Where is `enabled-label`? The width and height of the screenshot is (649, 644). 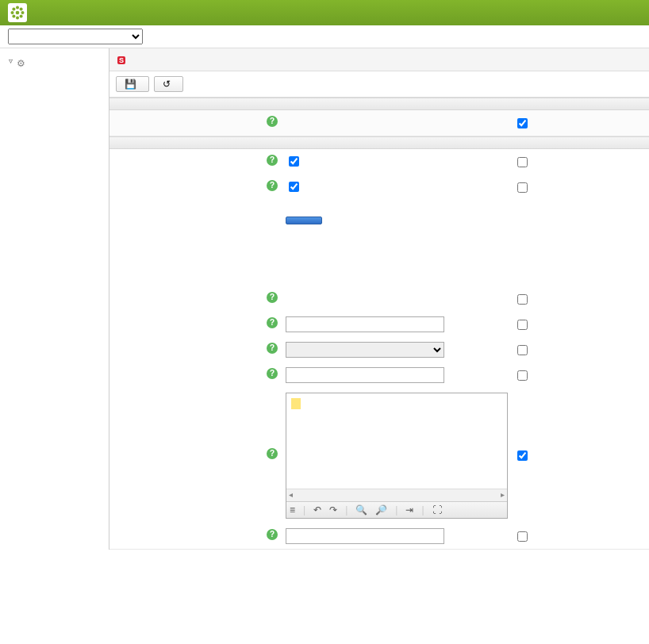
enabled-label is located at coordinates (189, 155).